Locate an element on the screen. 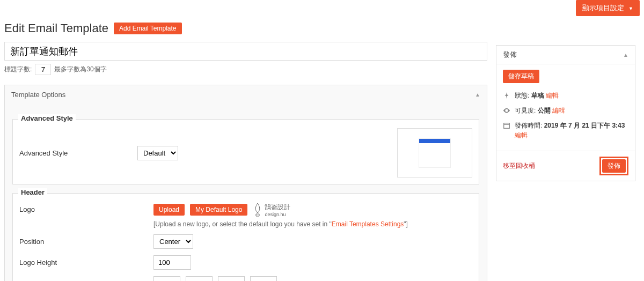 The image size is (644, 281). padding-left-input is located at coordinates (264, 279).